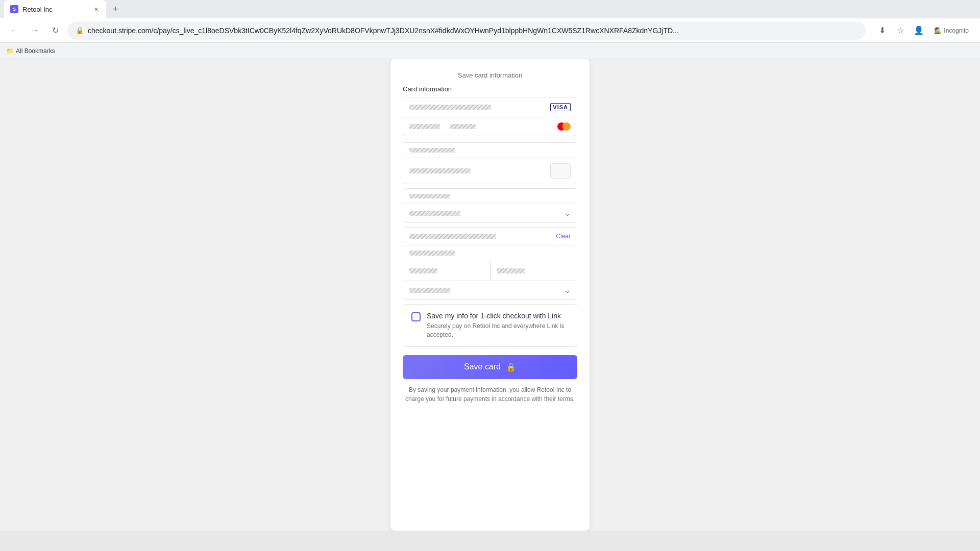 Image resolution: width=980 pixels, height=551 pixels. What do you see at coordinates (430, 196) in the screenshot?
I see `country-label-mask` at bounding box center [430, 196].